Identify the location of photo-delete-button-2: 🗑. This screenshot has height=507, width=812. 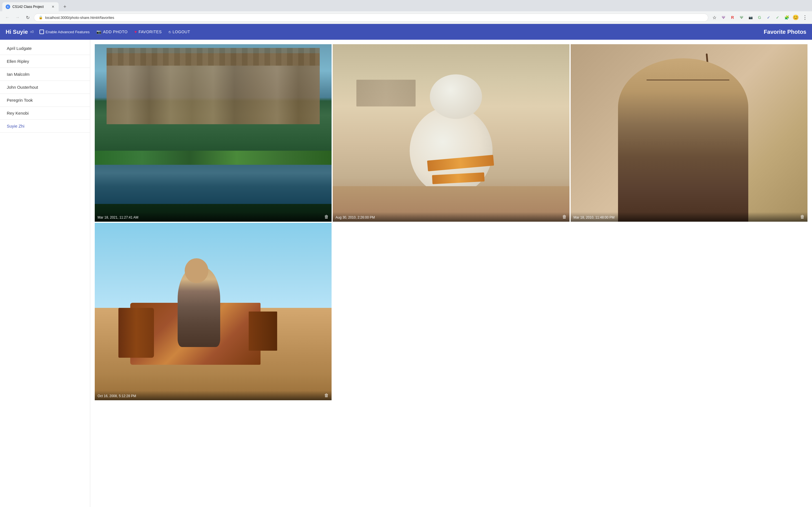
(803, 217).